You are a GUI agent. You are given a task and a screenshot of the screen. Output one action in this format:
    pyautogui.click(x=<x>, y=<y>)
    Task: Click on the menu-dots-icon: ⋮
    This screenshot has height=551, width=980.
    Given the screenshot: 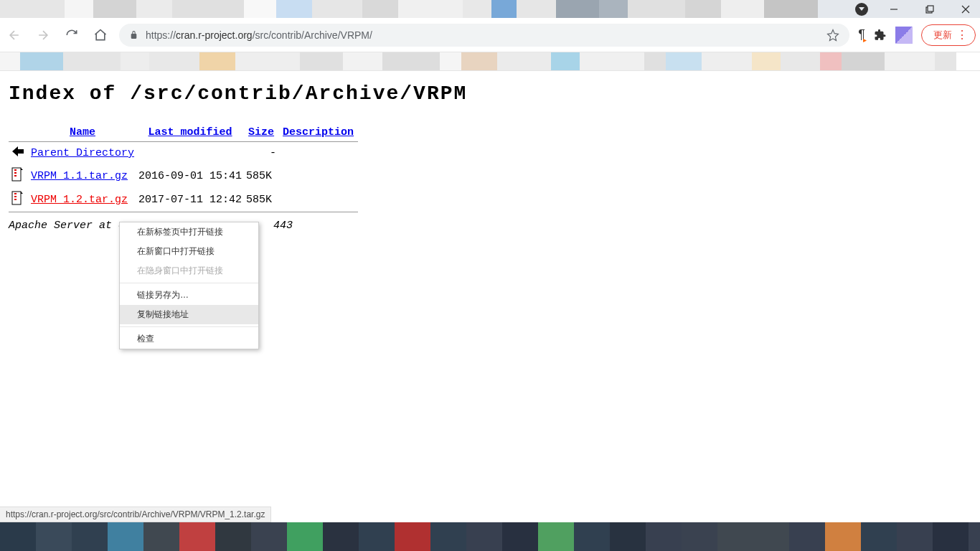 What is the action you would take?
    pyautogui.click(x=961, y=35)
    